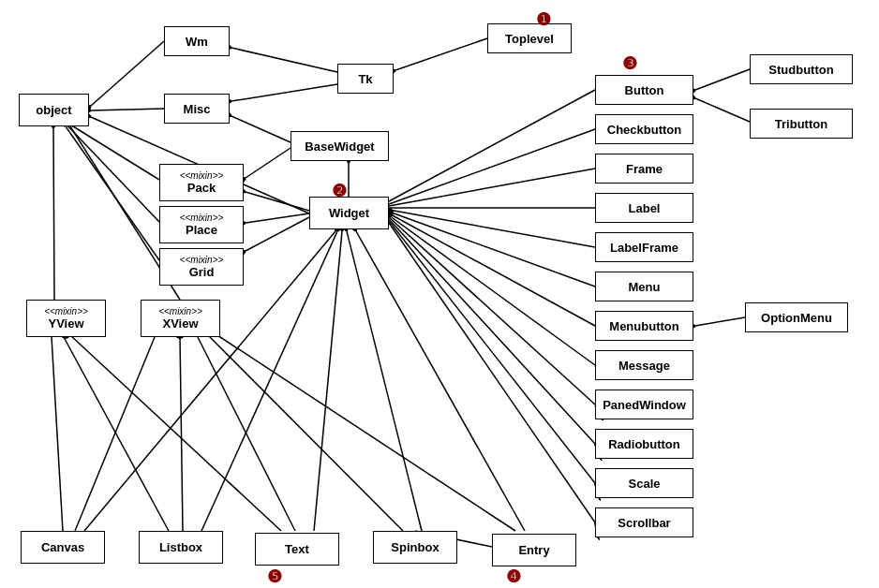 This screenshot has height=588, width=879. I want to click on node-optionmenu: OptionMenu, so click(797, 317).